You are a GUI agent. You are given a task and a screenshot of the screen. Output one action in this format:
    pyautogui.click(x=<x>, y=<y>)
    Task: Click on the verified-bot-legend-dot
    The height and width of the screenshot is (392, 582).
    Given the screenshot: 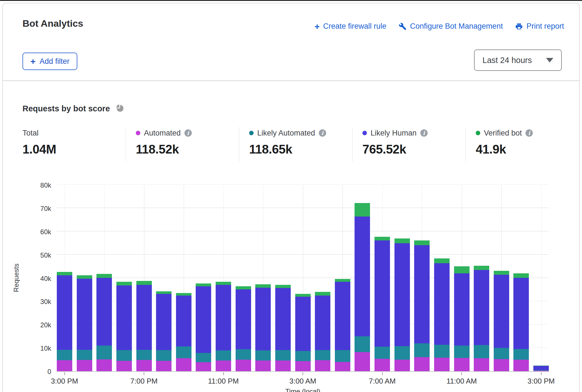 What is the action you would take?
    pyautogui.click(x=478, y=133)
    